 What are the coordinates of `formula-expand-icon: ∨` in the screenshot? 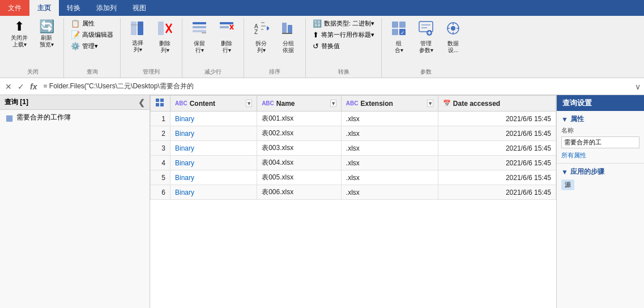 It's located at (638, 87).